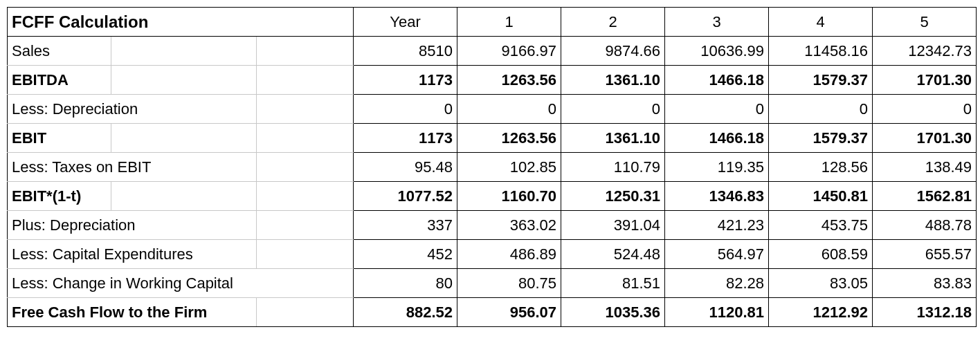  I want to click on data-cell: 564.97, so click(717, 254).